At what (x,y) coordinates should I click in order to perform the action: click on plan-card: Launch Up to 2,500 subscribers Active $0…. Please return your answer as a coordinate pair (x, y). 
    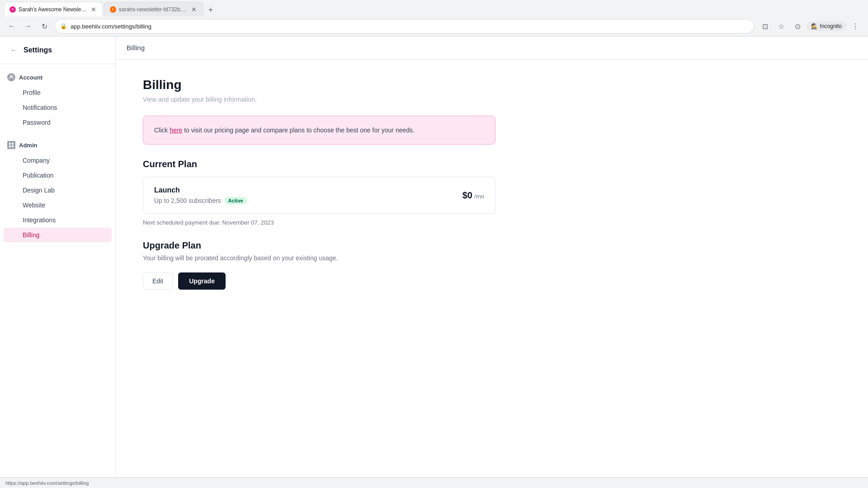
    Looking at the image, I should click on (319, 195).